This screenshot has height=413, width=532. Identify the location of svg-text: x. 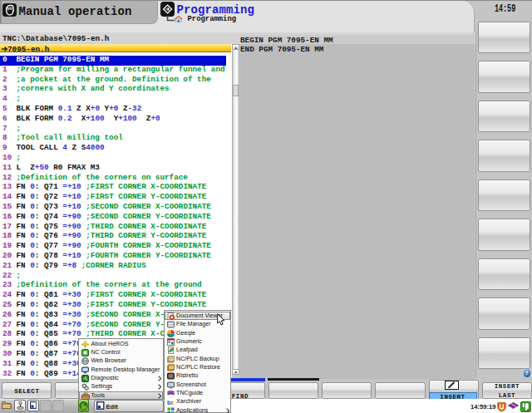
(172, 402).